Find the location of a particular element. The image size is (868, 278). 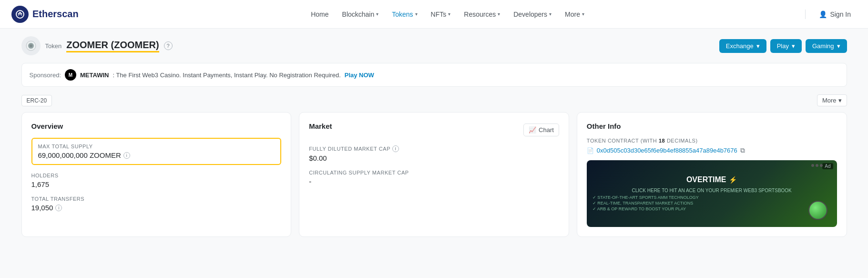

chart-icon: 📈 is located at coordinates (532, 130).